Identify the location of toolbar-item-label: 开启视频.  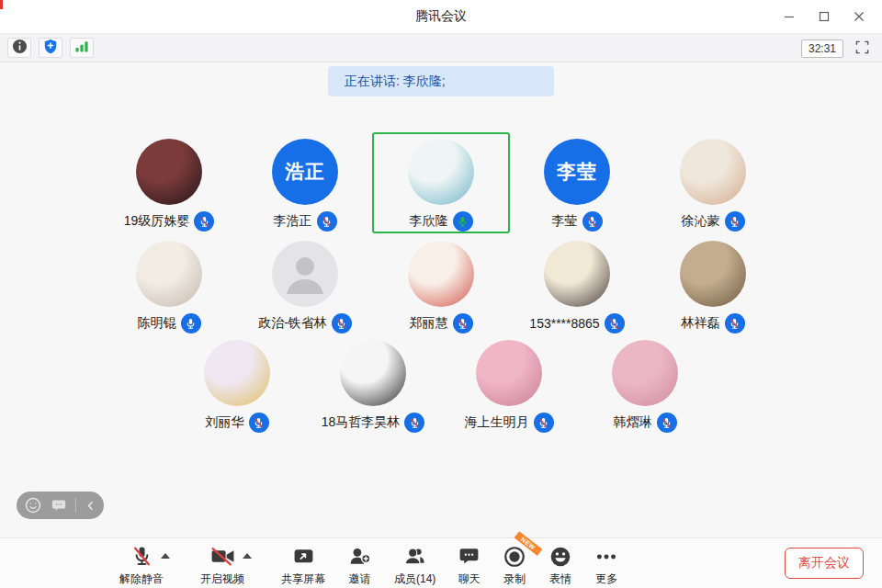
(222, 579).